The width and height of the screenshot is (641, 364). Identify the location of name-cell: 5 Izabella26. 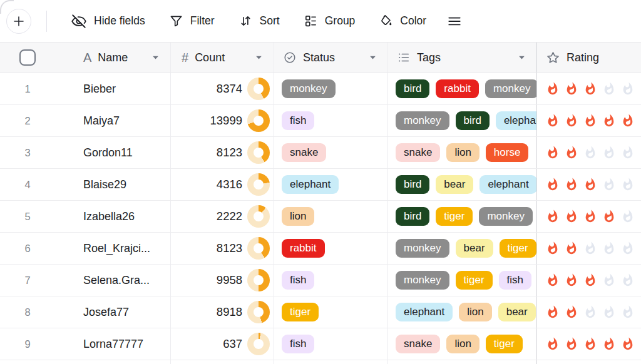
(85, 216).